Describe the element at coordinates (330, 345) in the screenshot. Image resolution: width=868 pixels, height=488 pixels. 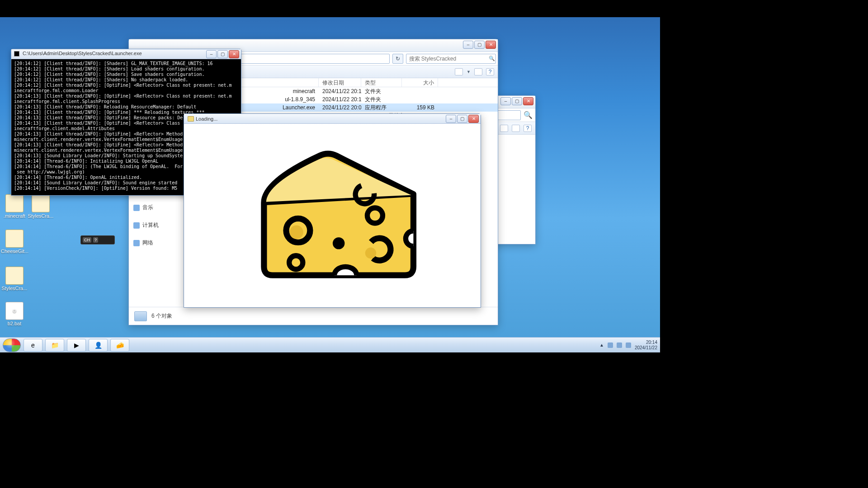
I see `taskbar: e 📁 ▶ 👤 🧀 ▲ 20:14 2024/11/22` at that location.